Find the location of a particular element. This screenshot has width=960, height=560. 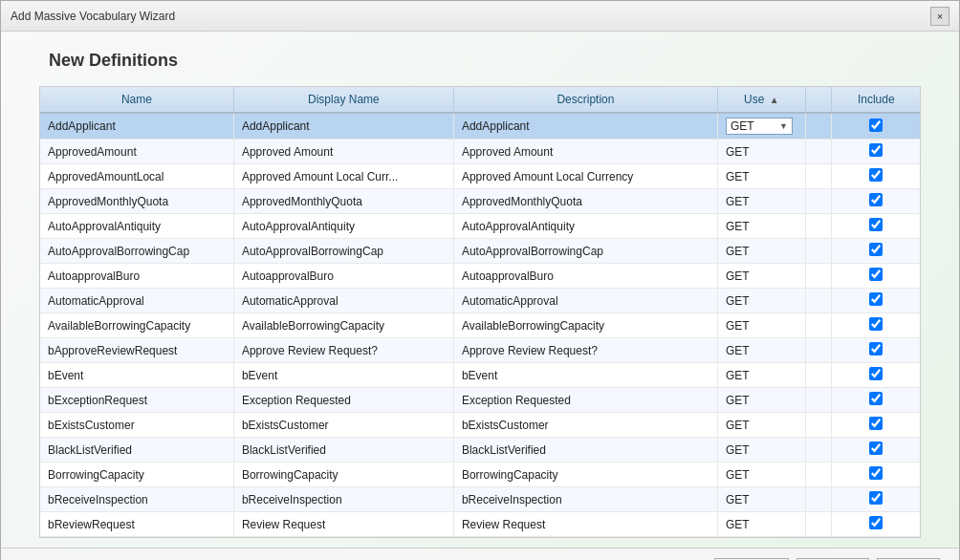

col-header-include: Include is located at coordinates (876, 99).